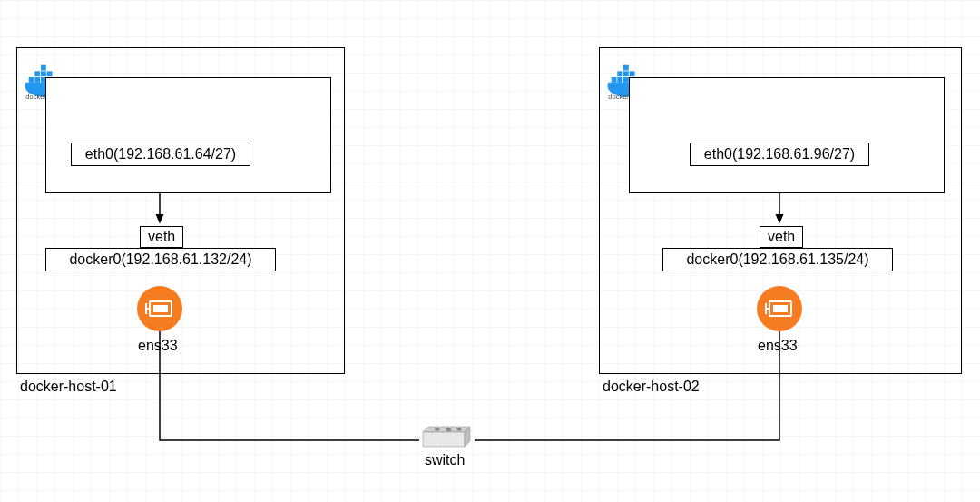 The image size is (980, 502). Describe the element at coordinates (652, 387) in the screenshot. I see `host-label-2: docker-host-02` at that location.